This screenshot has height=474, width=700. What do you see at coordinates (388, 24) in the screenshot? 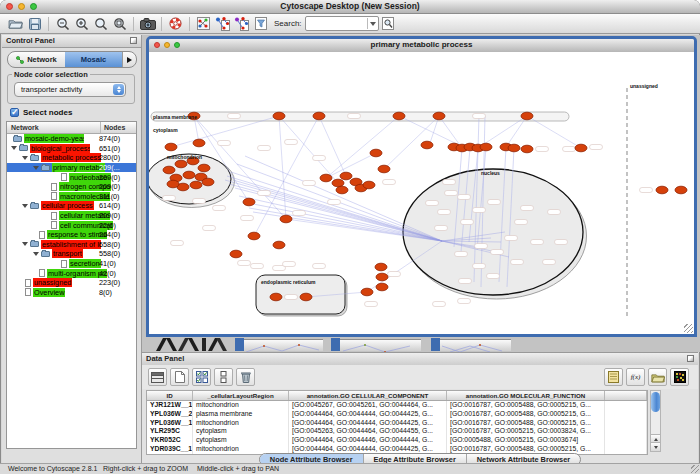
I see `advanced-search-button` at bounding box center [388, 24].